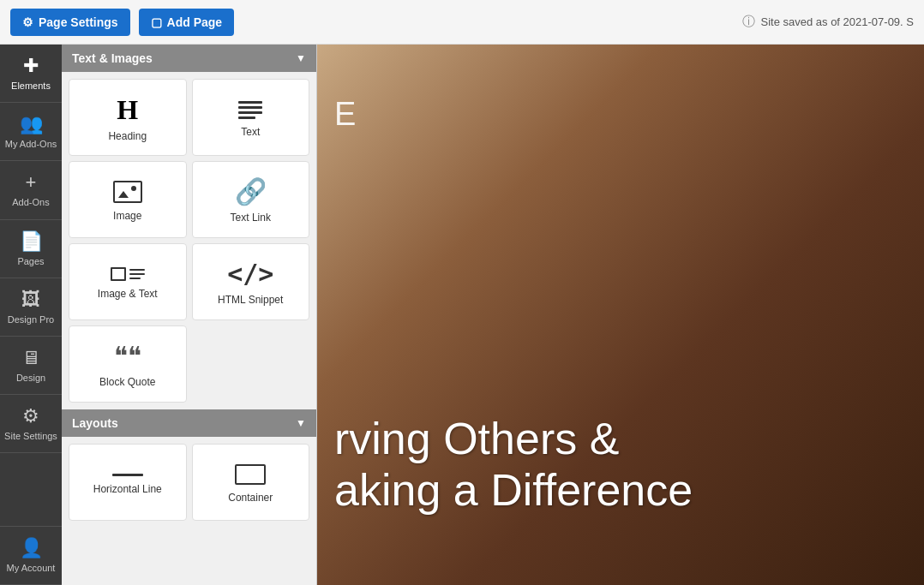 Image resolution: width=924 pixels, height=585 pixels. What do you see at coordinates (31, 242) in the screenshot?
I see `file-icon: 📄` at bounding box center [31, 242].